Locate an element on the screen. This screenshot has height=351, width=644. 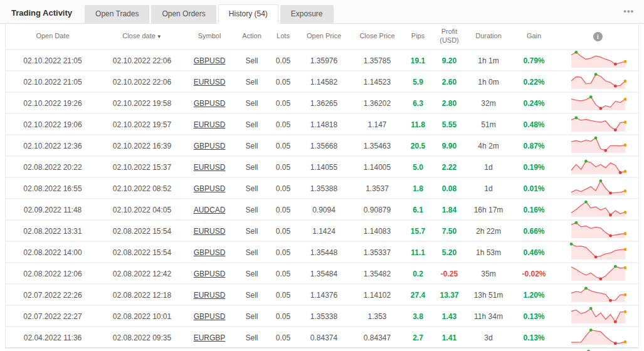
cell-pips: 15.7 is located at coordinates (418, 231).